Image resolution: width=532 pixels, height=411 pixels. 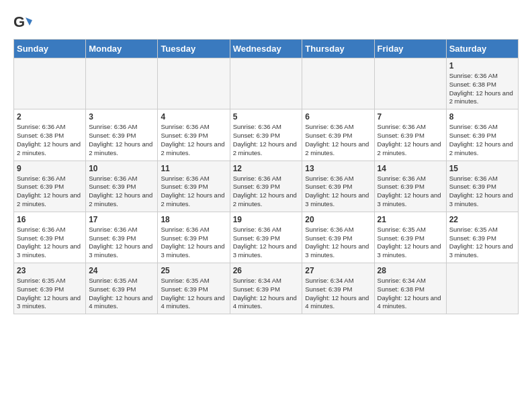 I want to click on day-of-week-header: Friday, so click(x=410, y=49).